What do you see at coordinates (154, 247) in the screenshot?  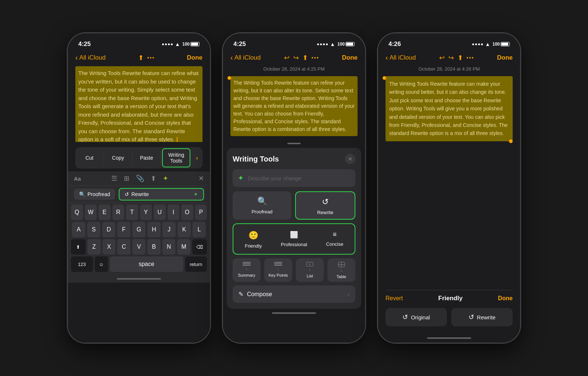 I see `key-b: B` at bounding box center [154, 247].